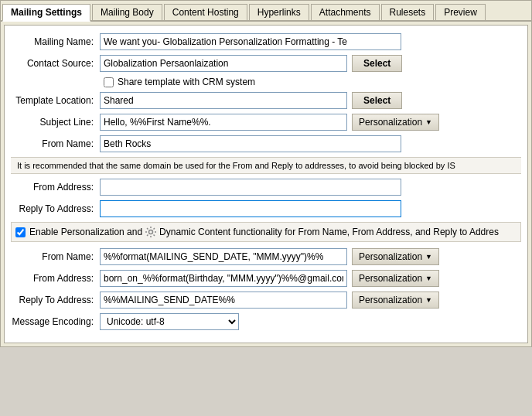  What do you see at coordinates (266, 101) in the screenshot?
I see `template-location-row: Template Location: Select` at bounding box center [266, 101].